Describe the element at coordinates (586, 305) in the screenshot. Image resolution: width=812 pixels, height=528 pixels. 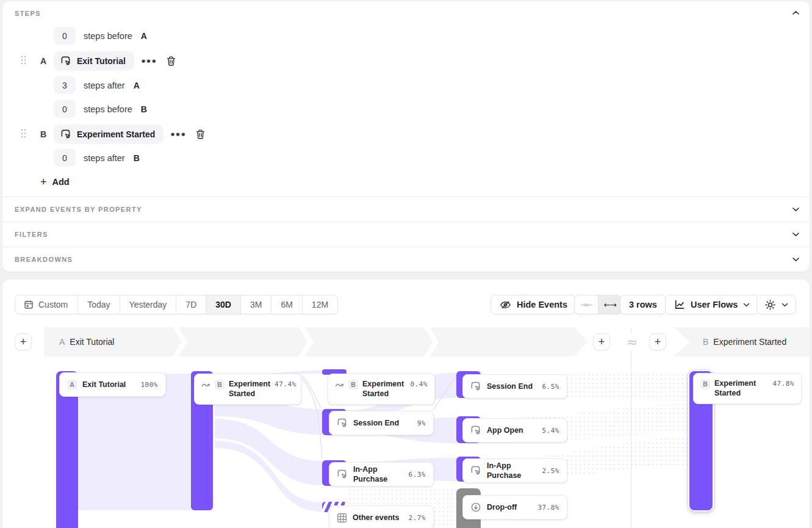
I see `arrows-inward-icon: →←` at that location.